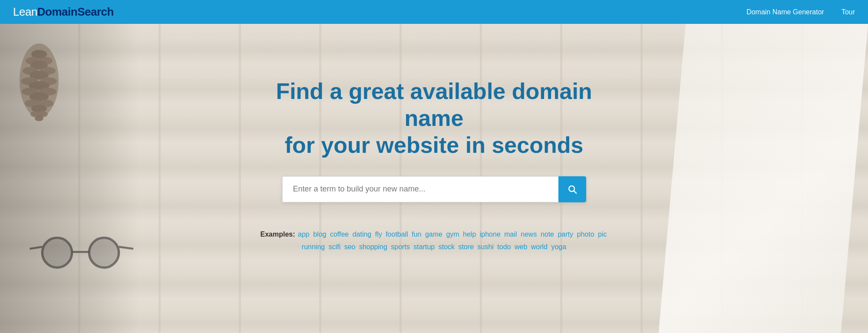 The height and width of the screenshot is (333, 868). Describe the element at coordinates (785, 12) in the screenshot. I see `nav-domain-name-generator: Domain Name Generator` at that location.